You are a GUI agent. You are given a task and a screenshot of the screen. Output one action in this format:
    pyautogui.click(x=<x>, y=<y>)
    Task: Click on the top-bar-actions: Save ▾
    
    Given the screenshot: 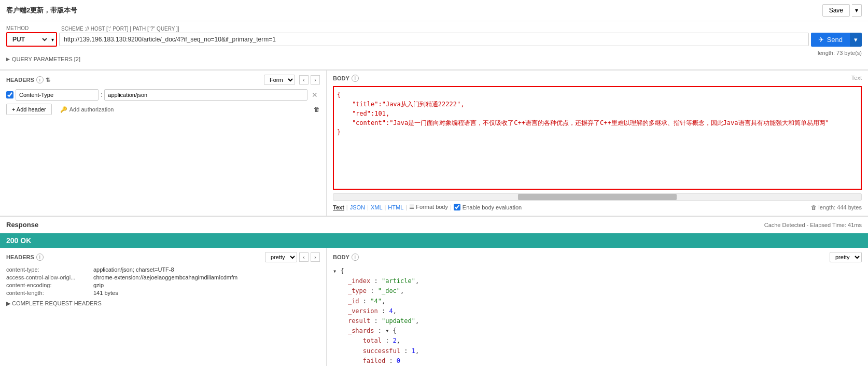 What is the action you would take?
    pyautogui.click(x=842, y=10)
    